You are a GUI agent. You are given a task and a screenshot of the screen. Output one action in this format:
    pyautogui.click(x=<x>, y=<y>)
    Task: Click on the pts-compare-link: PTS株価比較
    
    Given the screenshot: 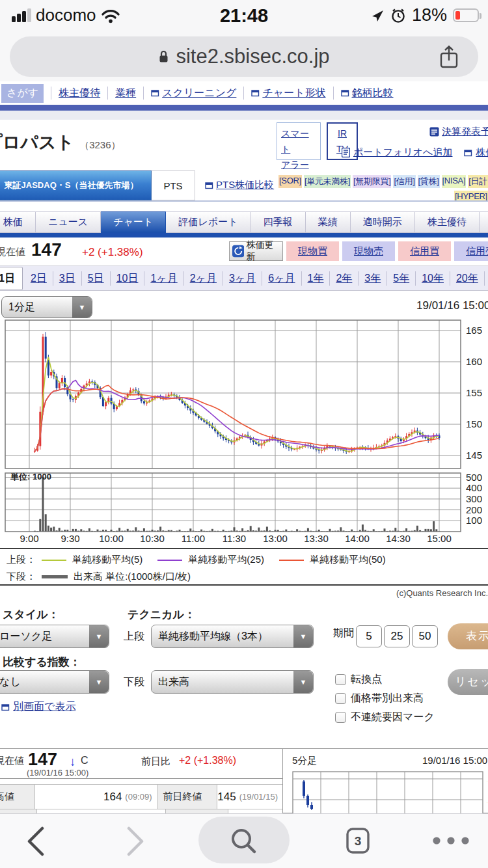 What is the action you would take?
    pyautogui.click(x=239, y=185)
    